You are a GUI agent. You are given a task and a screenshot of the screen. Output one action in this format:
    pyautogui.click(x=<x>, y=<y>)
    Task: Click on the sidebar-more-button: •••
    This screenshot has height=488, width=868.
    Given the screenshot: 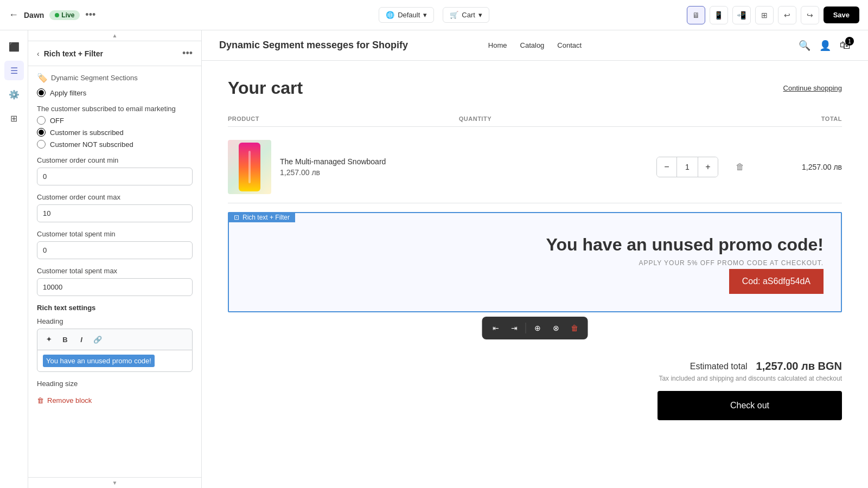 What is the action you would take?
    pyautogui.click(x=188, y=53)
    